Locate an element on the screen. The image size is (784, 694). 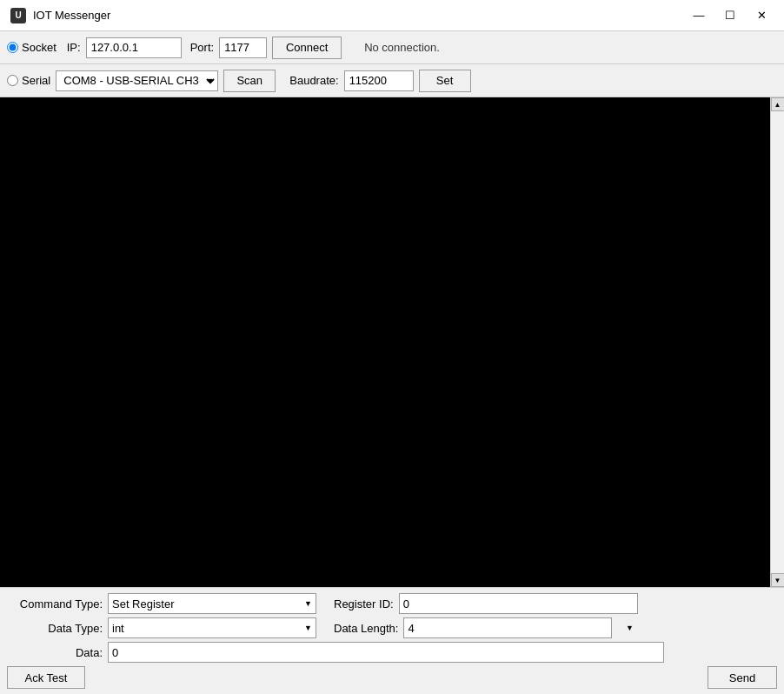
com-port-select: COM8 - USB-SERIAL CH3 is located at coordinates (137, 81).